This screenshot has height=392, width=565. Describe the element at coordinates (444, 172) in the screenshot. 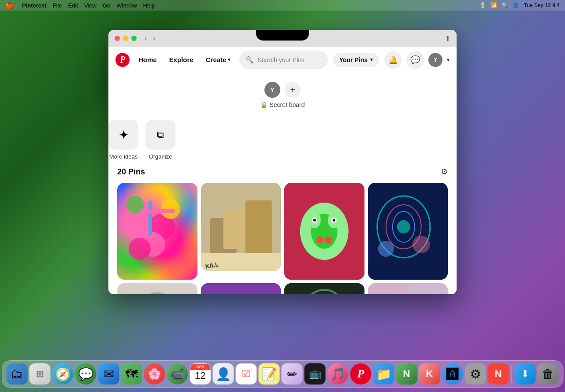

I see `filter-icon: ⚙` at that location.